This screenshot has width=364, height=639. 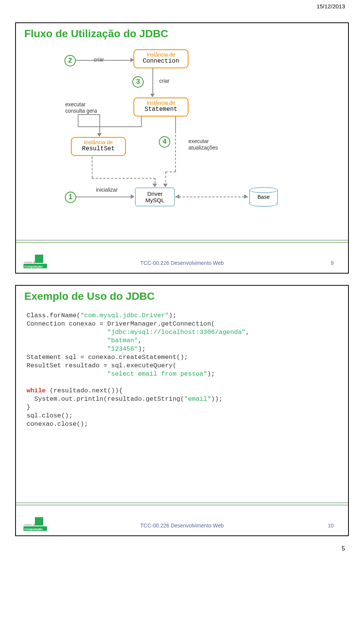 I want to click on slide2-footer: Instituto deComputação TCC-00.226 Desenv…, so click(x=182, y=521).